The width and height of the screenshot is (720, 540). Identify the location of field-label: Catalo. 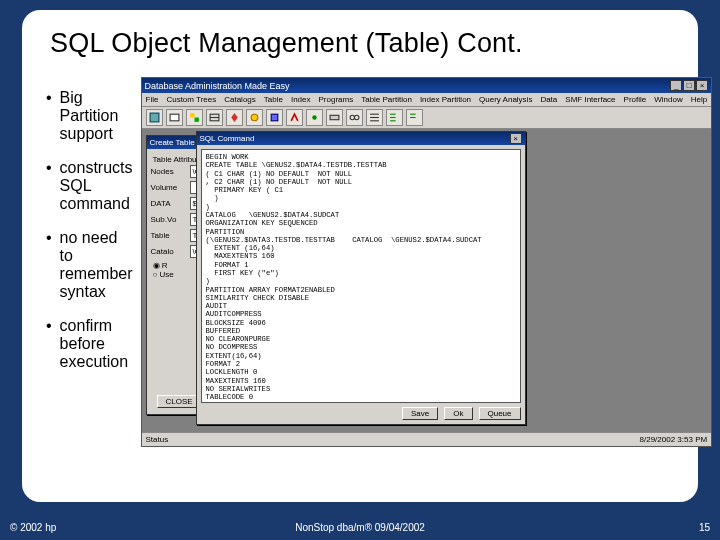
(169, 252).